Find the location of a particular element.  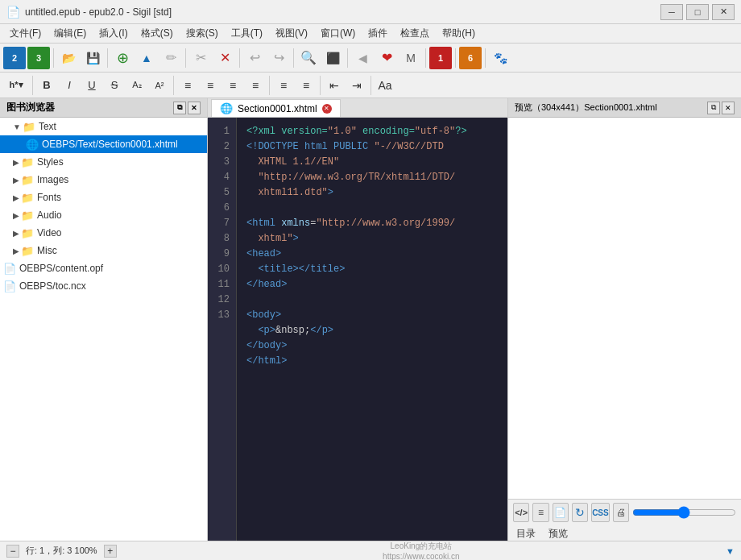

folder-audio: ▶ 📁 Audio is located at coordinates (103, 215).